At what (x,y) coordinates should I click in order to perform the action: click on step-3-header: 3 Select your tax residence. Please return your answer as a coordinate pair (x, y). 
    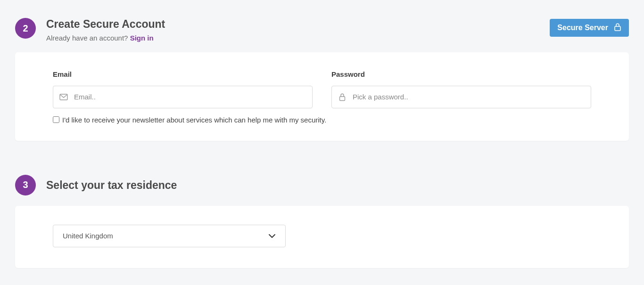
    Looking at the image, I should click on (322, 185).